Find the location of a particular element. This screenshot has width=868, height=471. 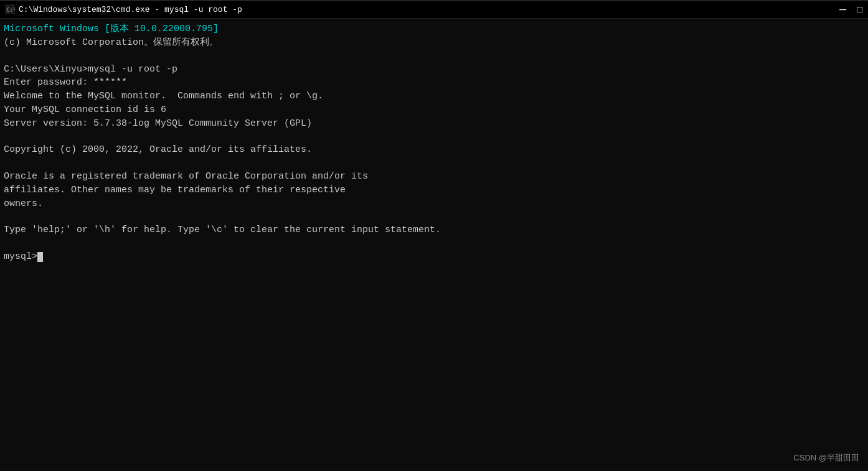

oracle-trademark-line2: affiliates. Other names may be trademark… is located at coordinates (434, 190).